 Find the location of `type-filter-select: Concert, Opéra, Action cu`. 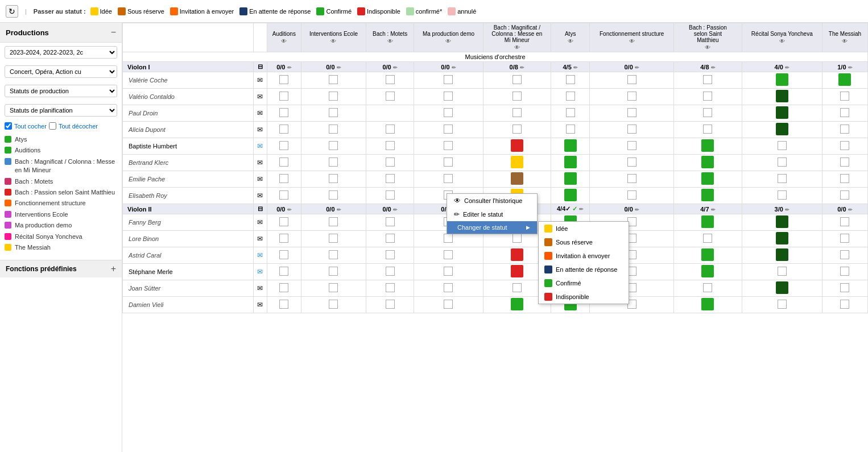

type-filter-select: Concert, Opéra, Action cu is located at coordinates (61, 72).